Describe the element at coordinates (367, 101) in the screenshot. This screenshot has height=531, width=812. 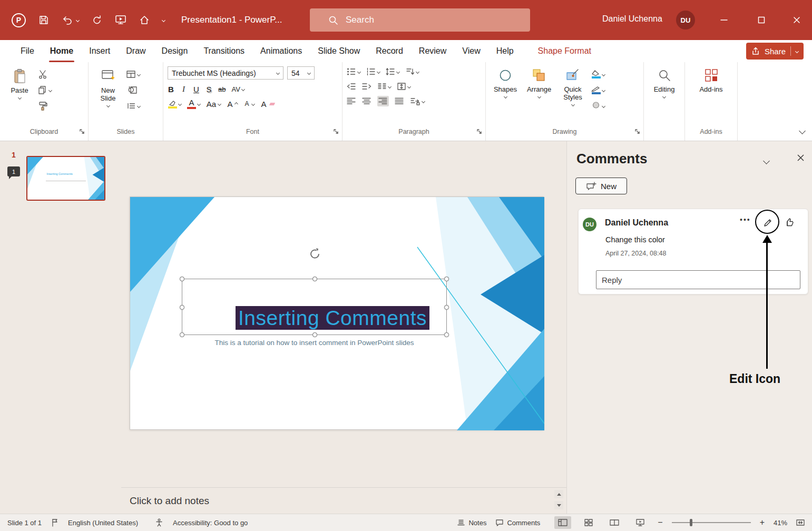
I see `align-center-button` at that location.